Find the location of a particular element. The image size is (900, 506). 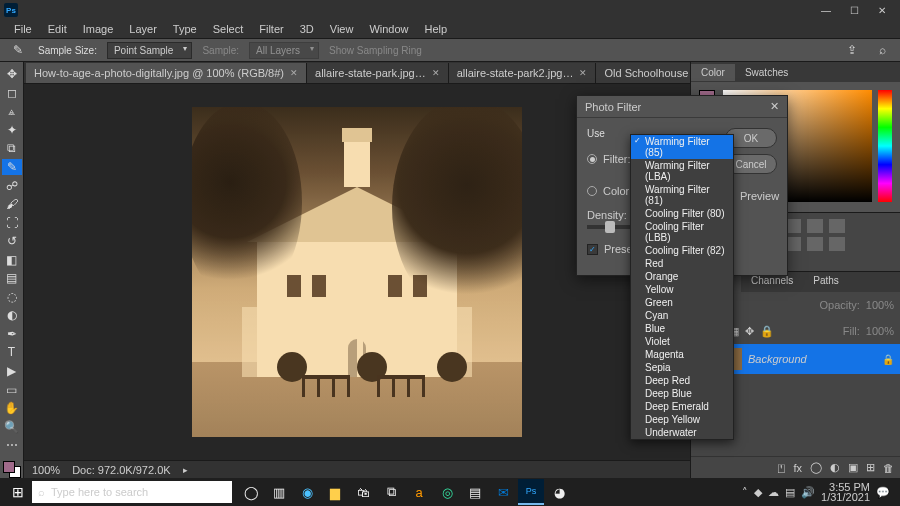

eraser-tool-icon: ◧ is located at coordinates (12, 260).